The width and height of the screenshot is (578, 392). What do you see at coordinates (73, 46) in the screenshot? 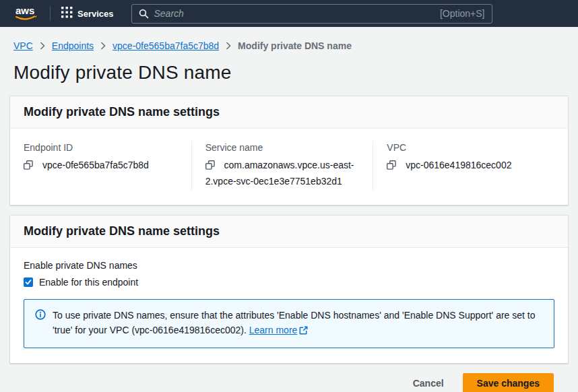
I see `breadcrumb-link-endpoints: Endpoints` at bounding box center [73, 46].